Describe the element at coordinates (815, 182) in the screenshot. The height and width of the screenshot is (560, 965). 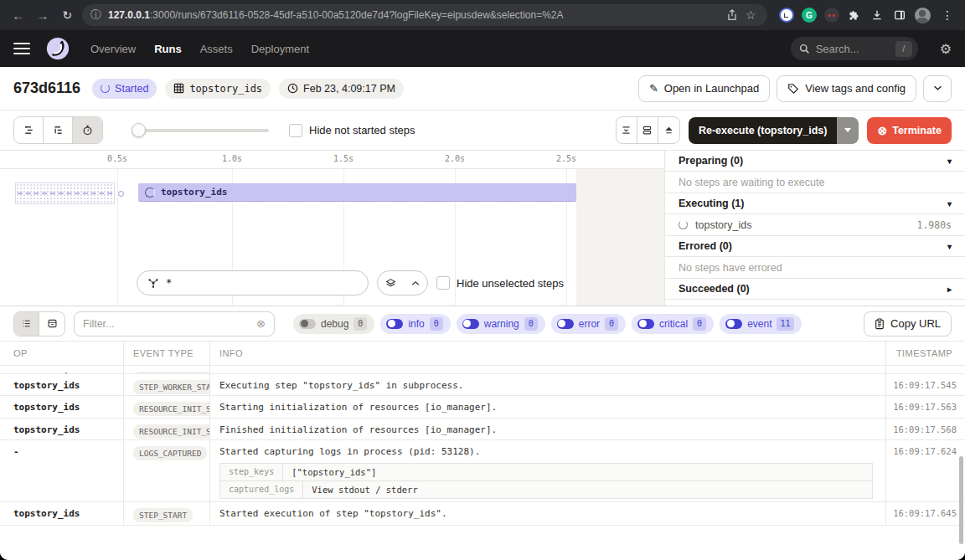
I see `status-empty-text: No steps are waiting to execute` at that location.